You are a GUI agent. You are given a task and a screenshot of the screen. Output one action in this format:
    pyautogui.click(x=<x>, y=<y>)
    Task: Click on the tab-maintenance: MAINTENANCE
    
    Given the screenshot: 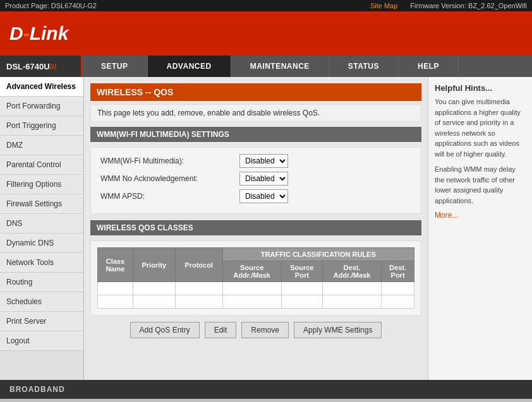 What is the action you would take?
    pyautogui.click(x=281, y=66)
    